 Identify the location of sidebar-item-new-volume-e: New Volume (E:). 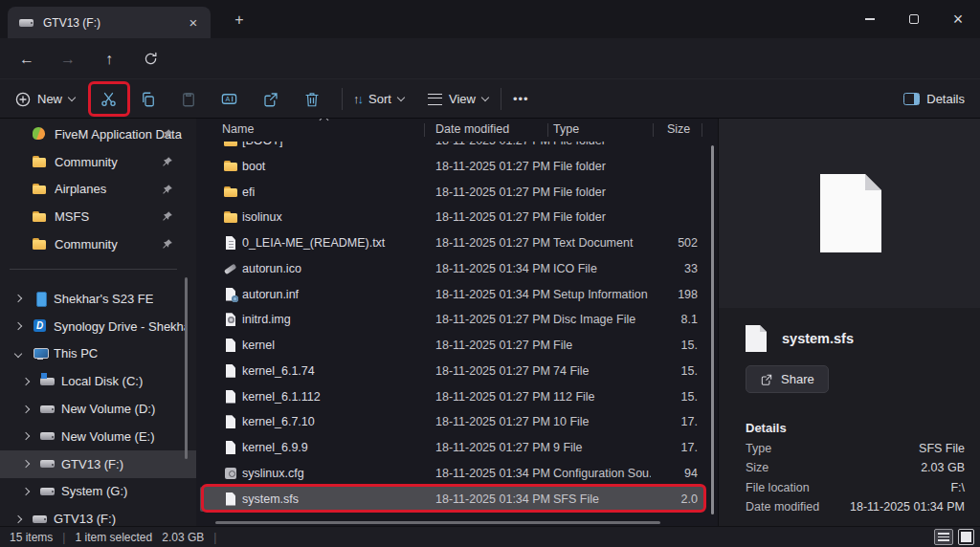
(98, 436).